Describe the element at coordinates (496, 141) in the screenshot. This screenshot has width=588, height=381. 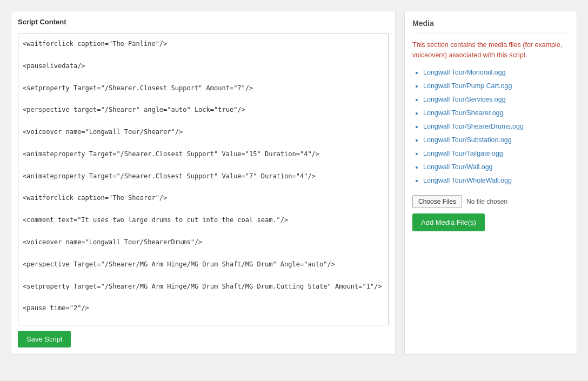
I see `list-item: Longwall Tour/Substation.ogg` at that location.